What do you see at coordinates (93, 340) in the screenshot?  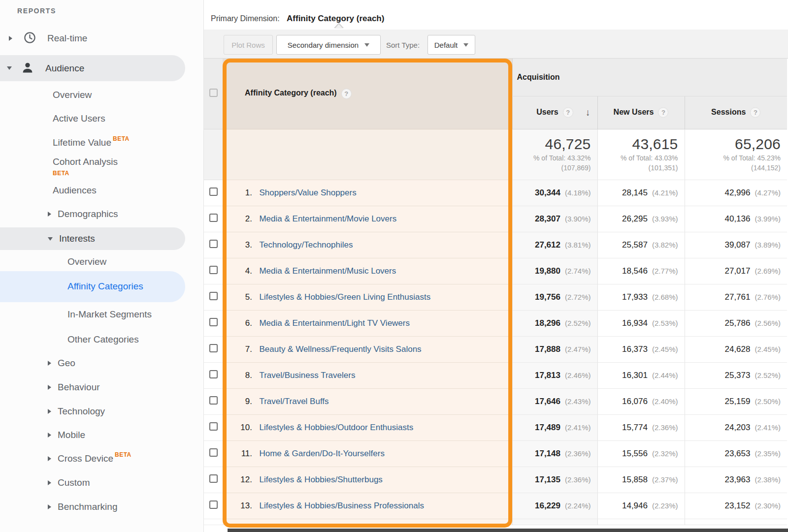 I see `sidebar-item-other-categories: Other Categories` at bounding box center [93, 340].